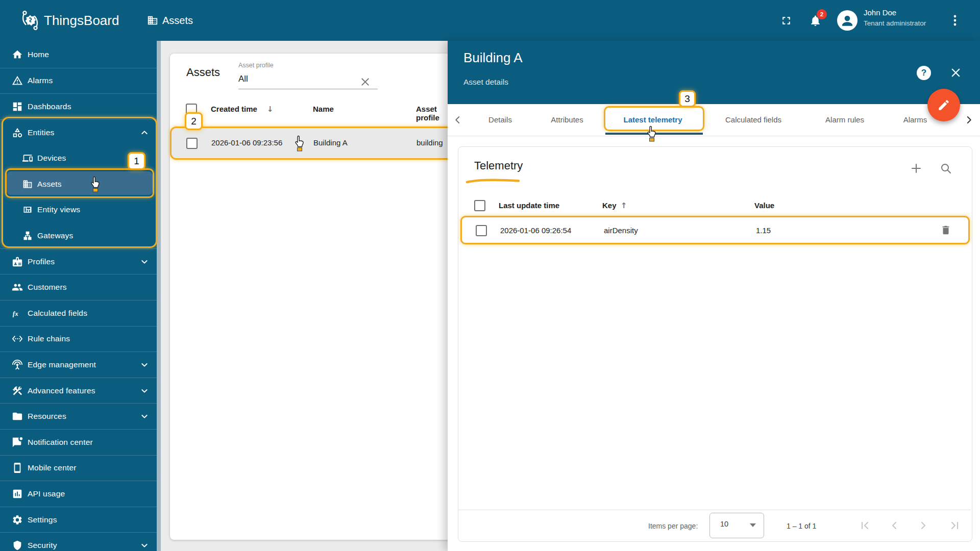  I want to click on select-caret-icon, so click(753, 525).